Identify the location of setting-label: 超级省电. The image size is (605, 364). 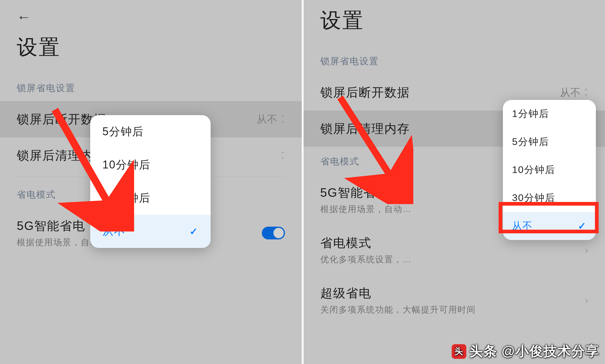
(398, 293).